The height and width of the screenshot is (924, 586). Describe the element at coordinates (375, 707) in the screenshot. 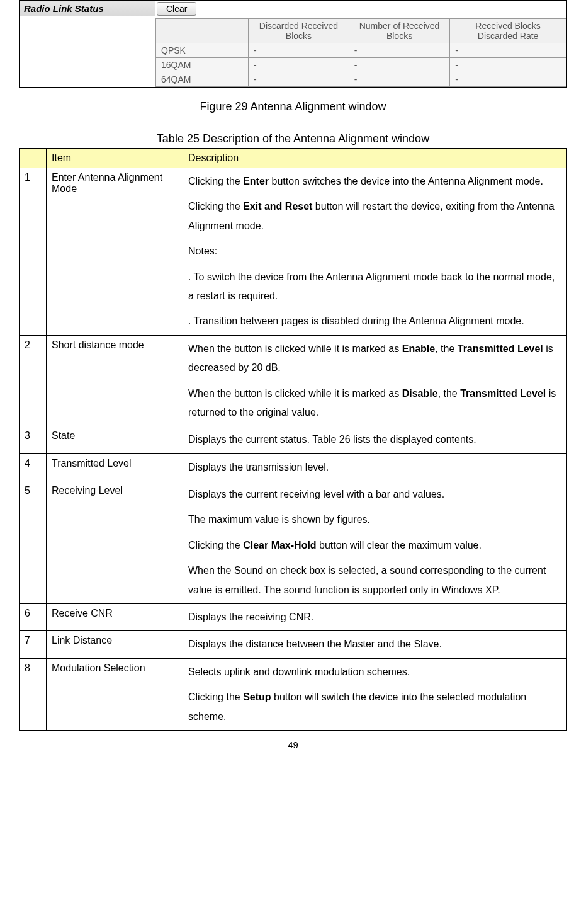

I see `desc-paragraph: Clicking the Setup button will switch th…` at that location.